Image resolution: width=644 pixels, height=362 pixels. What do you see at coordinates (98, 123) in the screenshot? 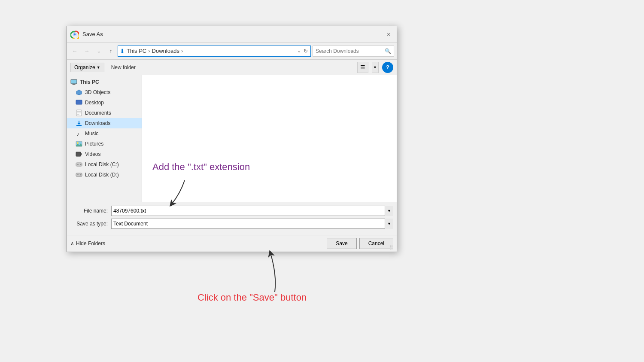
I see `sidebar-label-downloads: Downloads` at bounding box center [98, 123].